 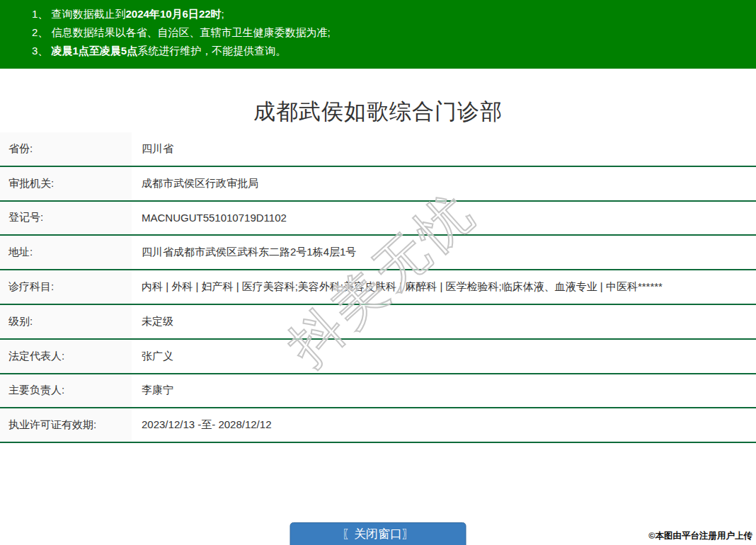 What do you see at coordinates (66, 149) in the screenshot?
I see `row-label: 省份:` at bounding box center [66, 149].